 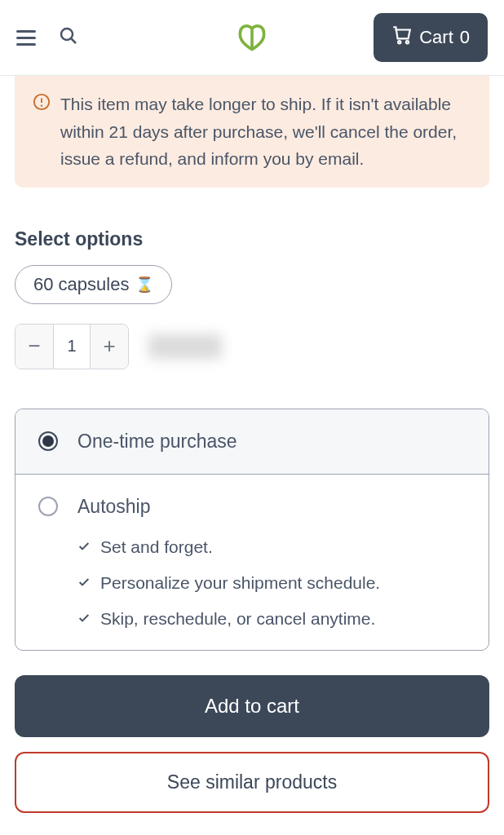 I want to click on logo, so click(x=252, y=38).